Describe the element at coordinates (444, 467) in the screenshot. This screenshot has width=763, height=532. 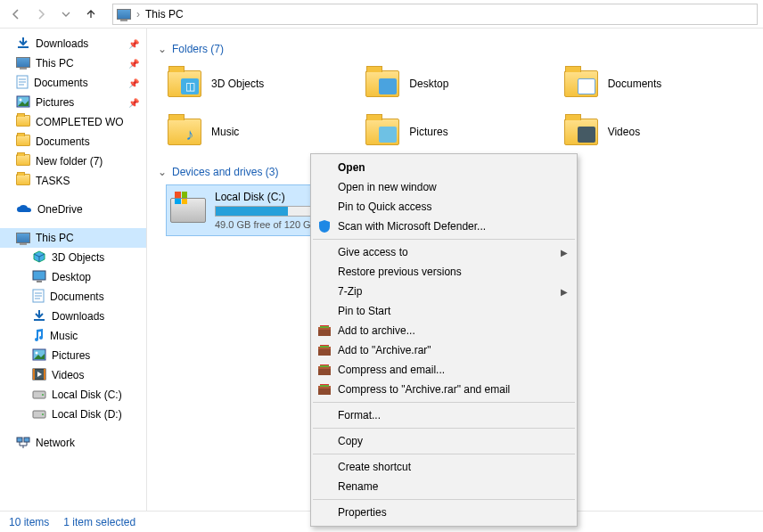
I see `context-menu-item: Create shortcut` at that location.